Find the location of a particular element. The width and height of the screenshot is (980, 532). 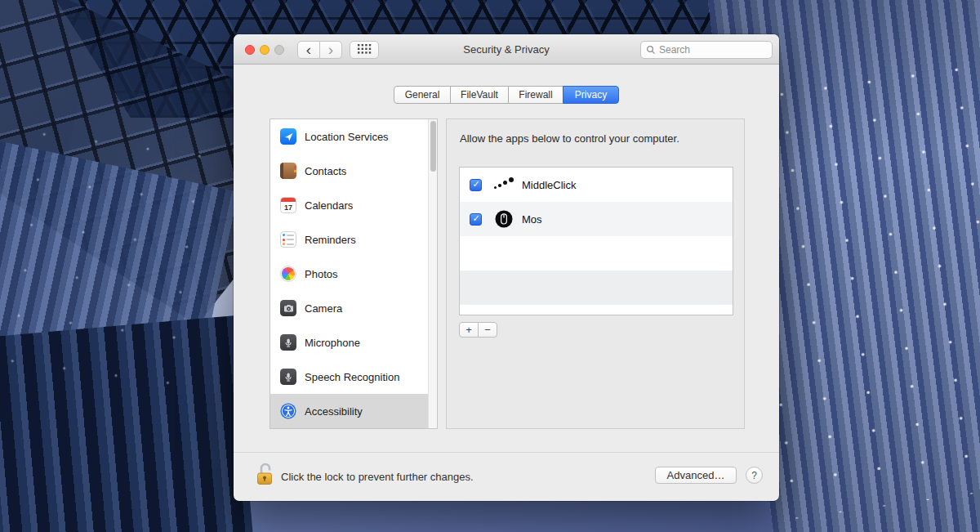

speech-recognition-icon is located at coordinates (288, 377).